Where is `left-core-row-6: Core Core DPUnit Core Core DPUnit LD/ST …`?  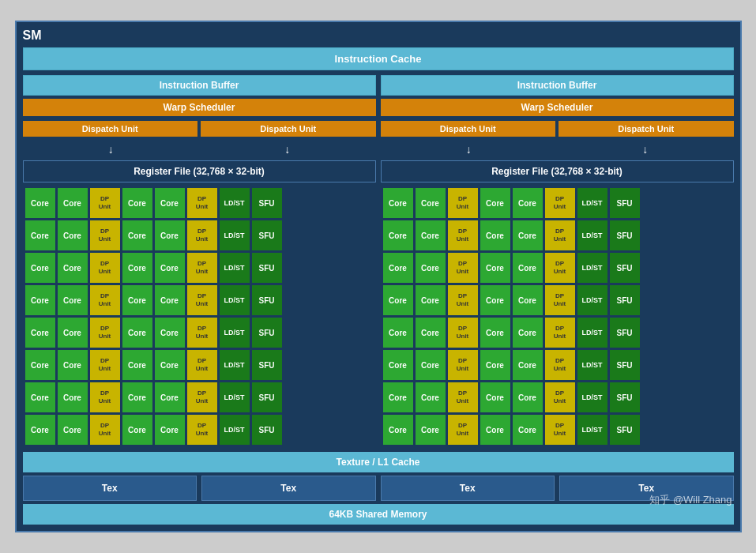 left-core-row-6: Core Core DPUnit Core Core DPUnit LD/ST … is located at coordinates (199, 365).